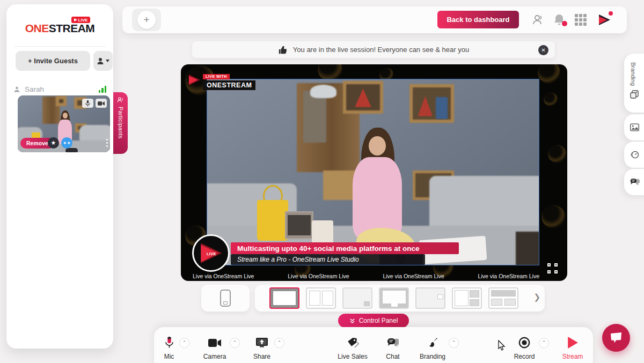 Image resolution: width=644 pixels, height=363 pixels. Describe the element at coordinates (374, 345) in the screenshot. I see `bottom-toolbar: Mic ⌃ Camera ⌃ Share ⌃` at that location.